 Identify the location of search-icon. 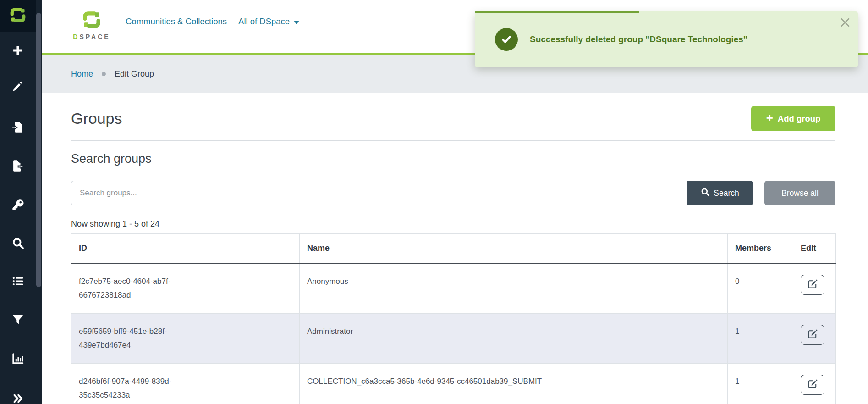
(18, 243).